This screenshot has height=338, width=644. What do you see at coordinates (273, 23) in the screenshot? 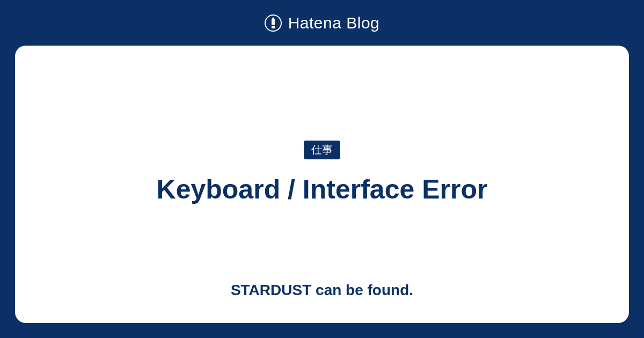
I see `hatena-logo-icon` at bounding box center [273, 23].